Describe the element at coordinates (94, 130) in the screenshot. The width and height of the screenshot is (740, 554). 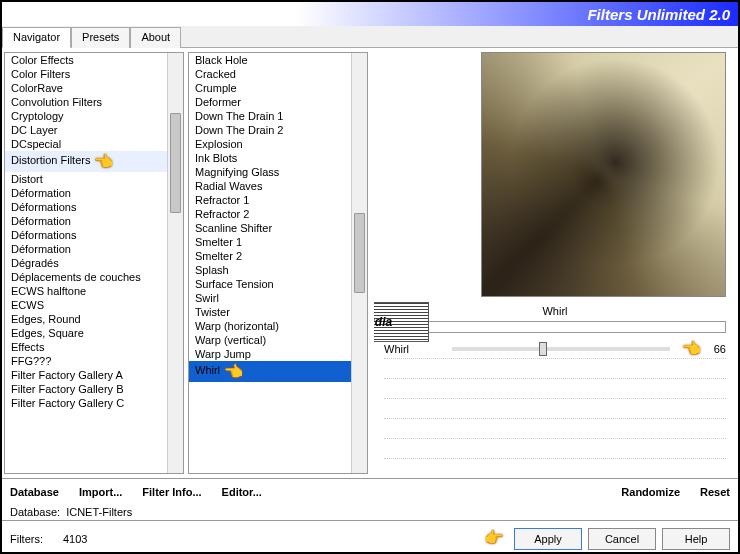
I see `category-item: DC Layer` at that location.